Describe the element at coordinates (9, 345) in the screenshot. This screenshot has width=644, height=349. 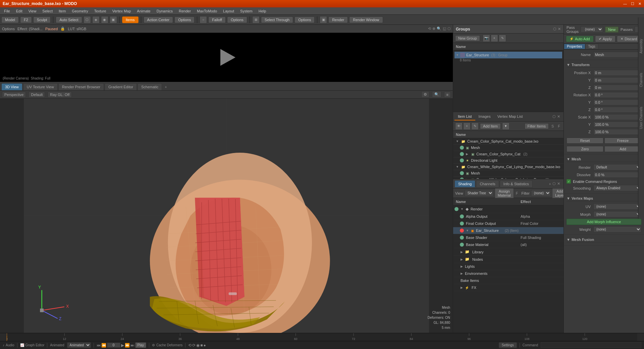
I see `audio-btn: ♪ Audio` at that location.